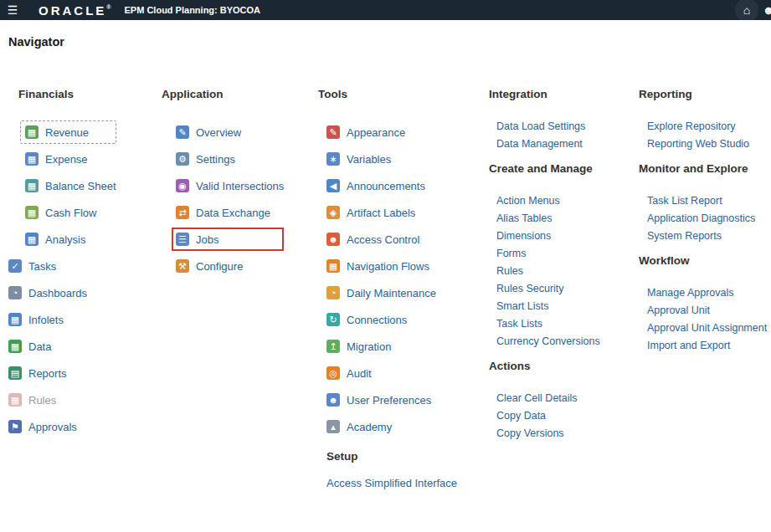 Image resolution: width=771 pixels, height=532 pixels. What do you see at coordinates (392, 427) in the screenshot?
I see `nav-item-academy: ▴ Academy` at bounding box center [392, 427].